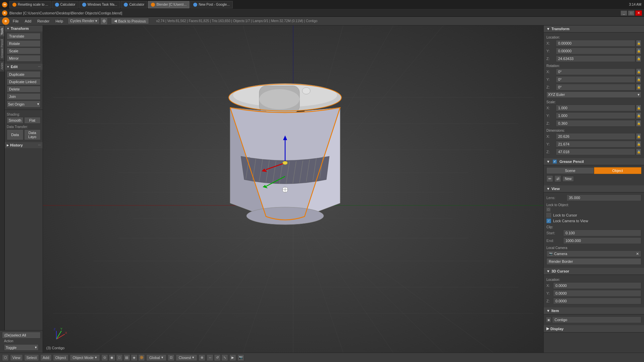  What do you see at coordinates (134, 5) in the screenshot?
I see `taskbar-btn-calculator2: Calculator` at bounding box center [134, 5].